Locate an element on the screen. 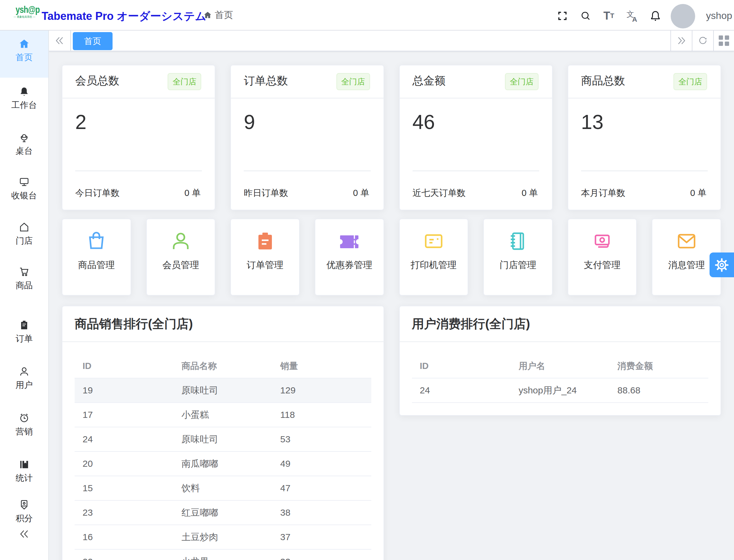 The image size is (734, 560). svg-text: A is located at coordinates (635, 19).